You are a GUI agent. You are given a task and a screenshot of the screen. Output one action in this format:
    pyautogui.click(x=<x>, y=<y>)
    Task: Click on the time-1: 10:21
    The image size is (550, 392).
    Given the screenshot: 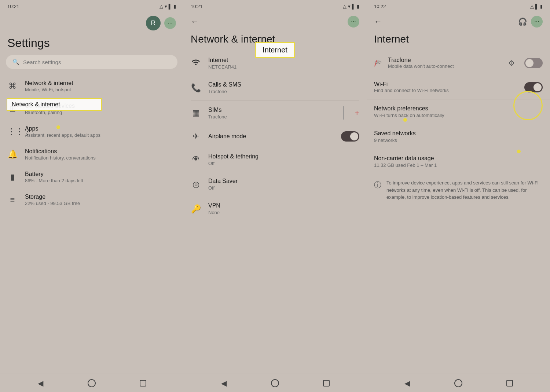 What is the action you would take?
    pyautogui.click(x=13, y=7)
    